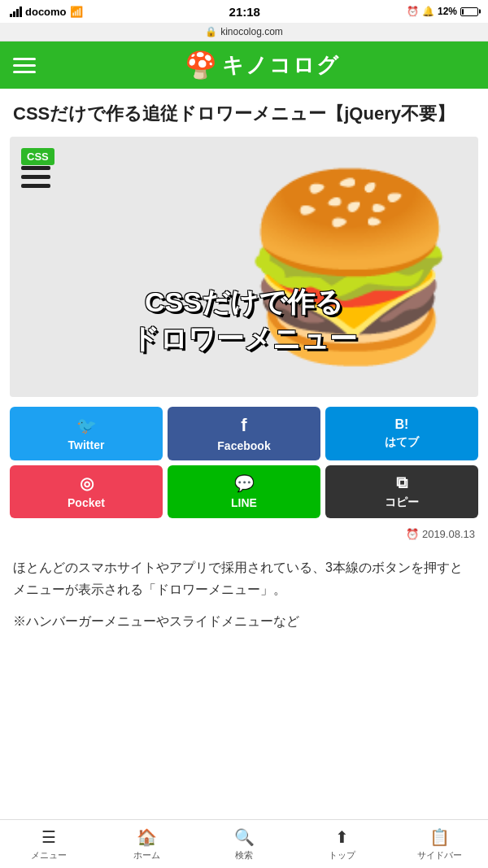 The image size is (488, 868). Describe the element at coordinates (86, 425) in the screenshot. I see `twitter-icon: 🐦` at that location.